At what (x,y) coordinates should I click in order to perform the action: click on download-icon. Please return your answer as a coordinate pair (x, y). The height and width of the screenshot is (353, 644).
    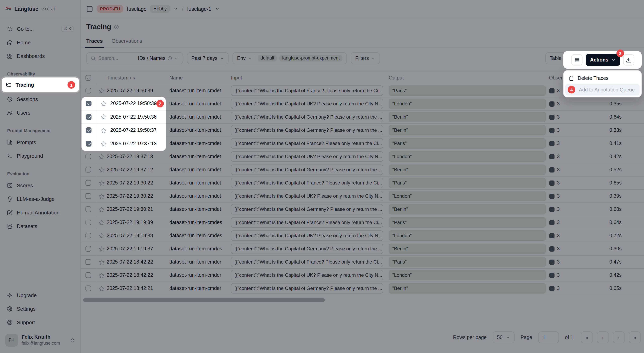
    Looking at the image, I should click on (629, 60).